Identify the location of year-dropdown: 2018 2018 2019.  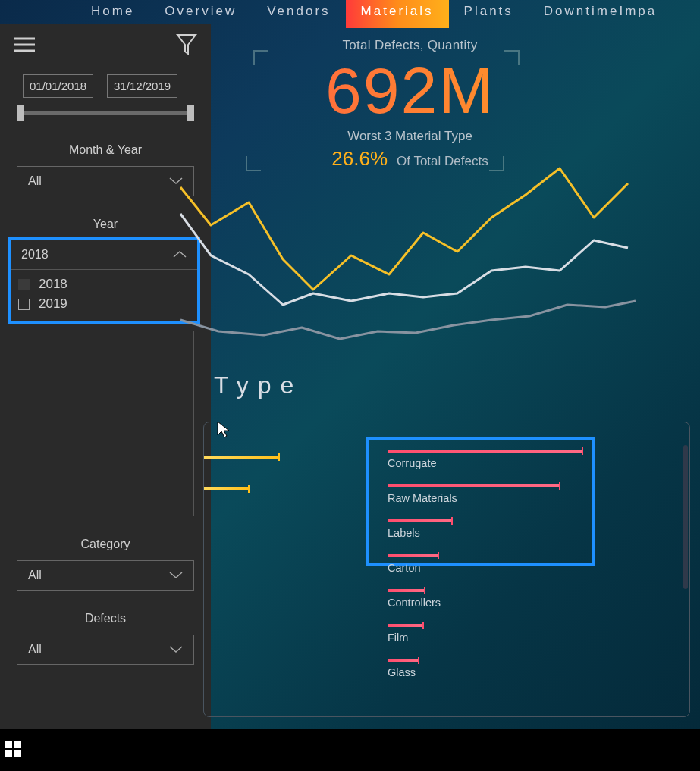
(104, 281).